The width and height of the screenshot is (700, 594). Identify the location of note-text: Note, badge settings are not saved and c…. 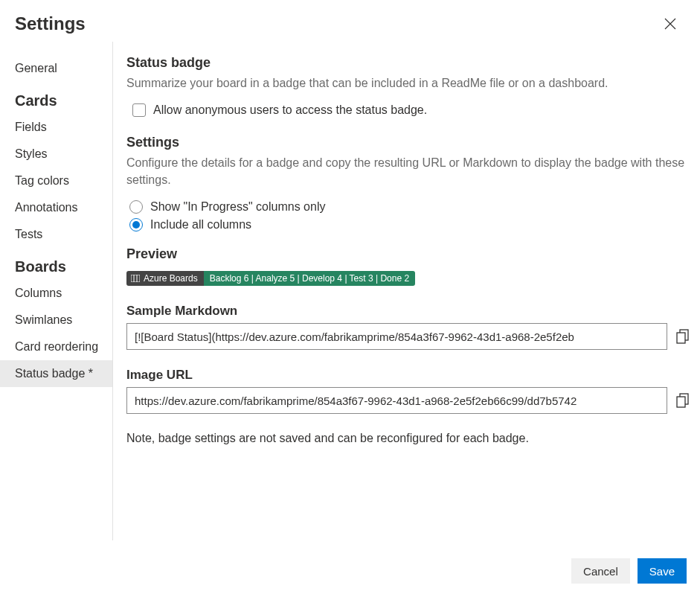
(408, 438).